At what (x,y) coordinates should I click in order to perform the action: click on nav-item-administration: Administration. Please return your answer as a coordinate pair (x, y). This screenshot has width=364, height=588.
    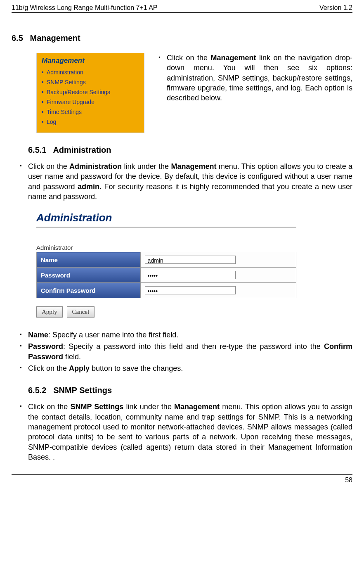
    Looking at the image, I should click on (91, 72).